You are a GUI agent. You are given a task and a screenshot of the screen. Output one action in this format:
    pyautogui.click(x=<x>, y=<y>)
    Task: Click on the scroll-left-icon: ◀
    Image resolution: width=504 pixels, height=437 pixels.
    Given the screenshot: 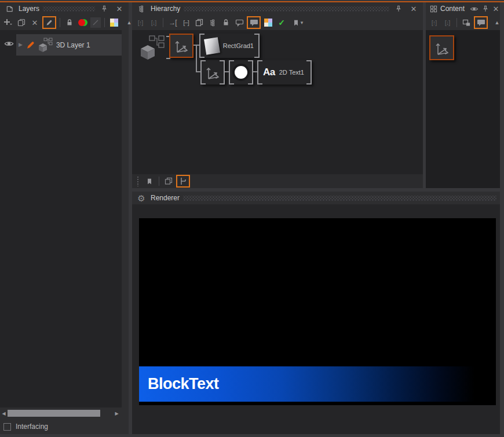 What is the action you would take?
    pyautogui.click(x=3, y=413)
    